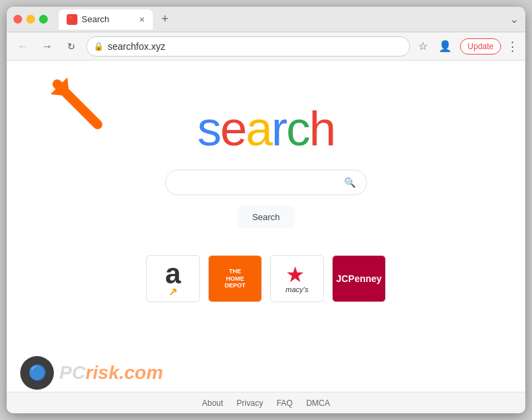  I want to click on macys-logo: ★ macy's, so click(297, 279).